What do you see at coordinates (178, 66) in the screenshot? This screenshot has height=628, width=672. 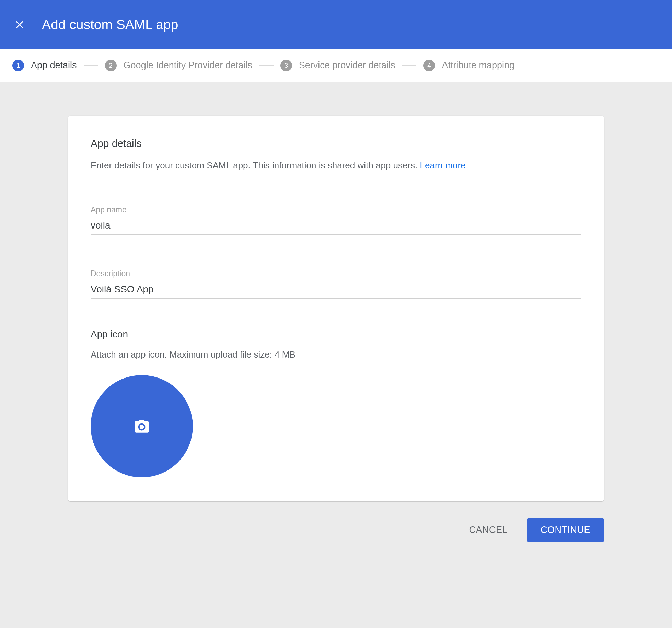 I see `step-identity-provider: 2 Google Identity Provider details` at bounding box center [178, 66].